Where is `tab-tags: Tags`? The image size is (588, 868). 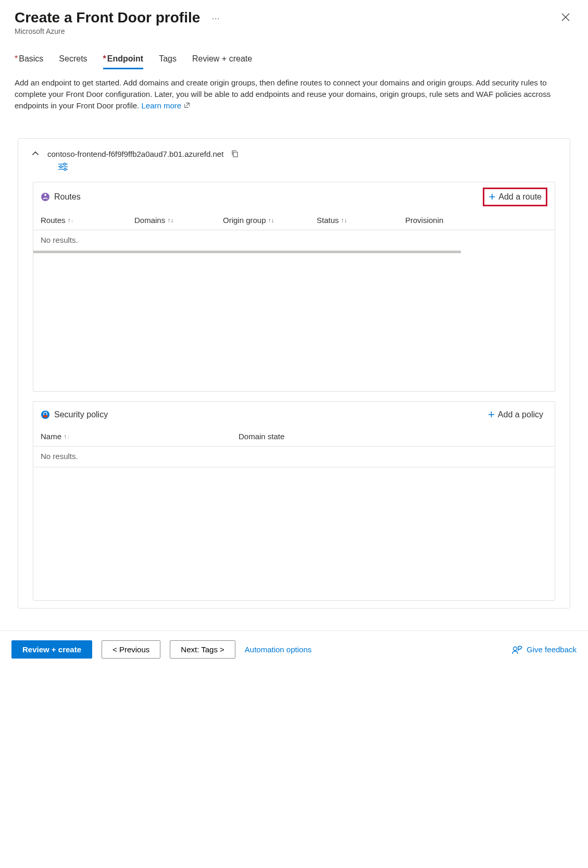
tab-tags: Tags is located at coordinates (168, 61).